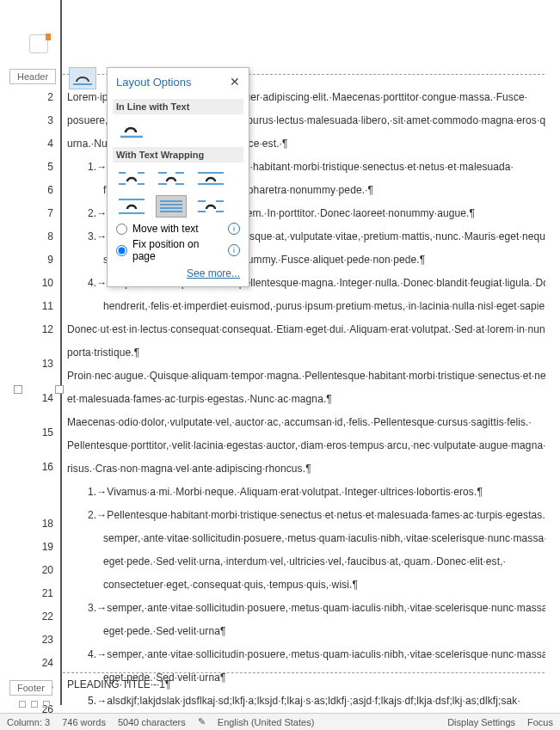 This screenshot has height=730, width=560. I want to click on wrap-tight-icon, so click(171, 179).